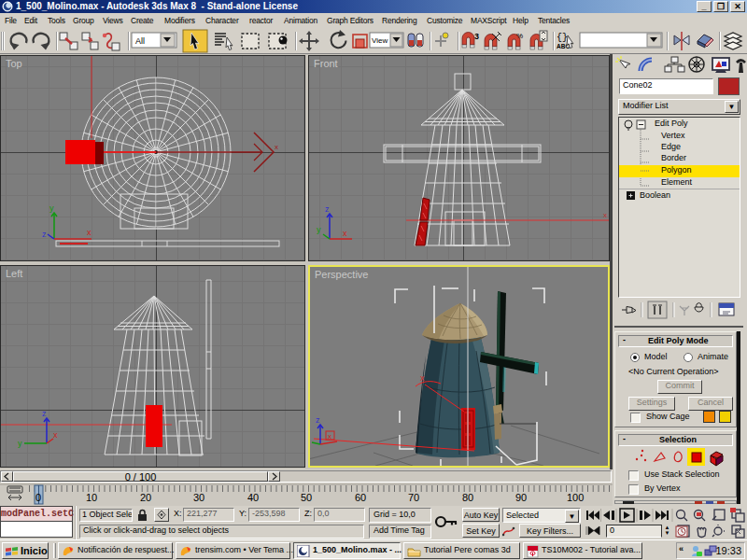 The width and height of the screenshot is (747, 560). Describe the element at coordinates (199, 497) in the screenshot. I see `svg-text: 30` at that location.